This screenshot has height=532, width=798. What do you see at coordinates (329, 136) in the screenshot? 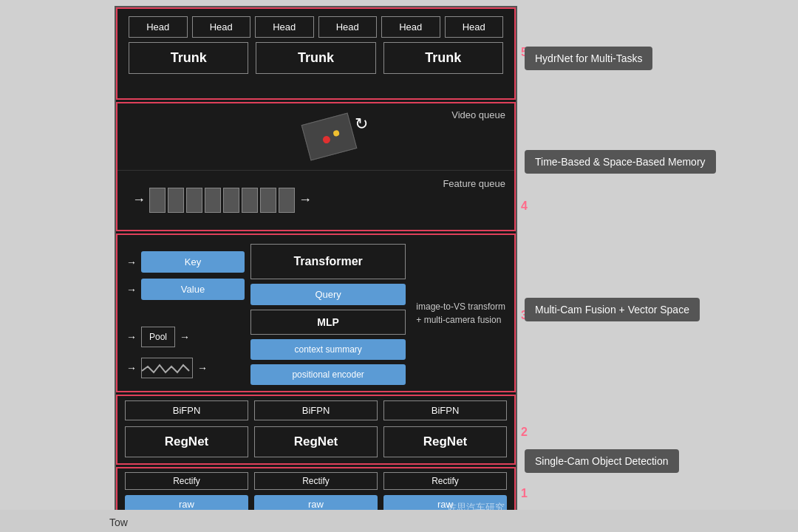
I see `video-card` at bounding box center [329, 136].